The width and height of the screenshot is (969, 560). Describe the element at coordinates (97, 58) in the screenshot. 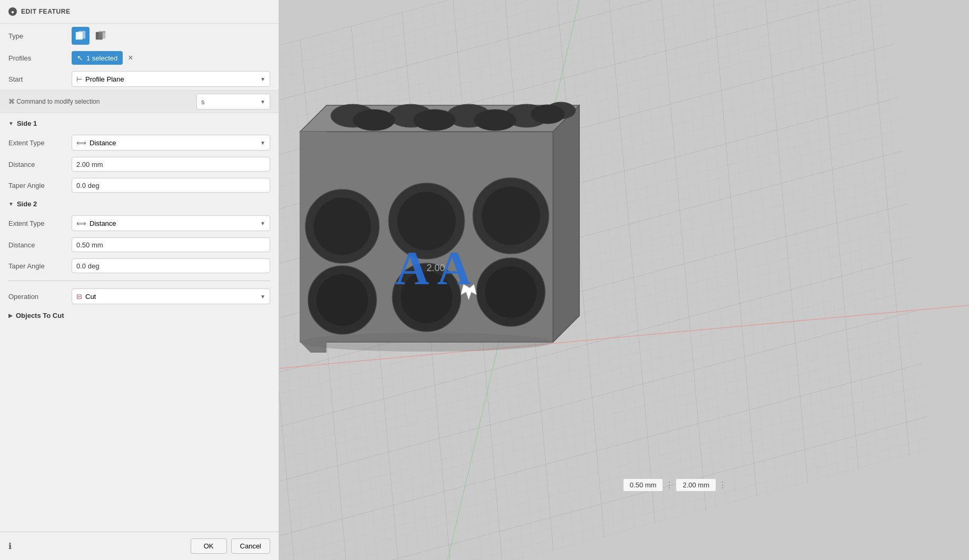

I see `profiles-selected-button: ↖ 1 selected` at that location.